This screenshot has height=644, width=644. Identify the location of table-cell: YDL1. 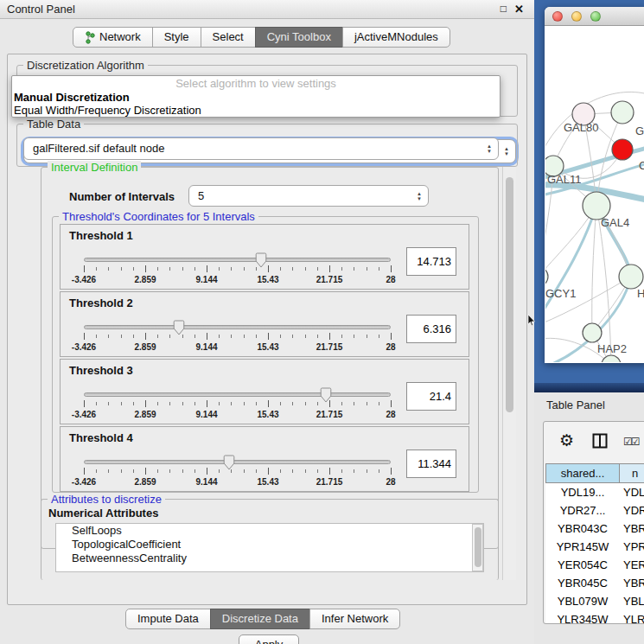
(632, 493).